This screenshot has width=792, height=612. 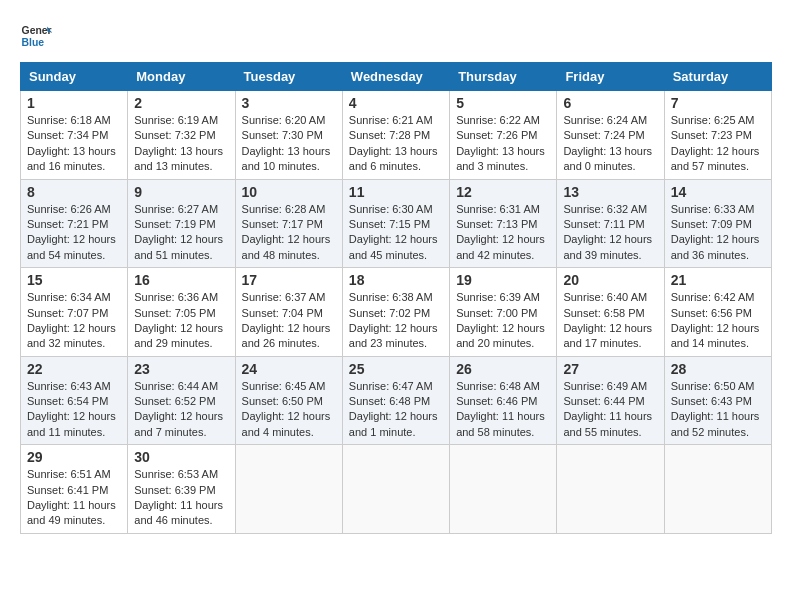 What do you see at coordinates (74, 136) in the screenshot?
I see `calendar-cell: 1Sunrise: 6:18 AMSunset: 7:34 PMDaylight…` at bounding box center [74, 136].